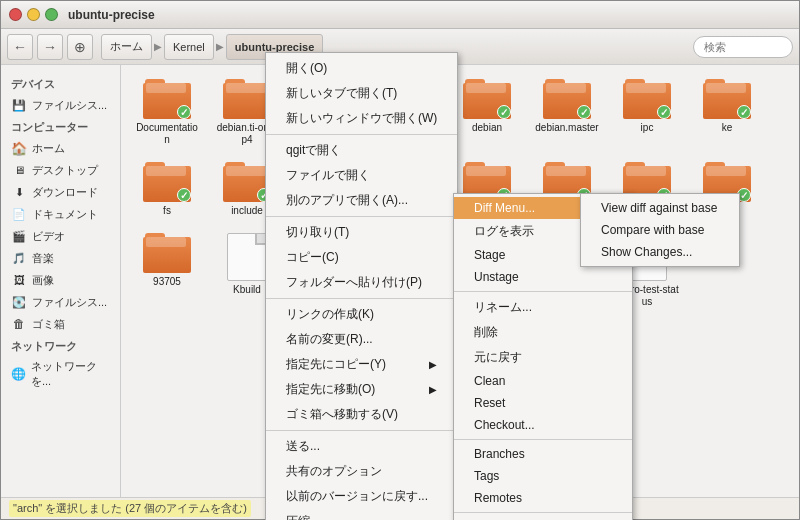 The image size is (800, 520). What do you see at coordinates (660, 230) in the screenshot?
I see `diff-sub-submenu: View diff against baseCompare with baseS…` at bounding box center [660, 230].